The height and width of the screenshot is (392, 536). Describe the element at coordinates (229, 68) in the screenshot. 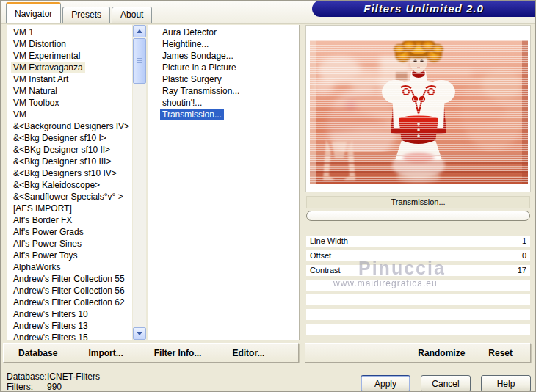

I see `list-item: Picture in a Picture` at that location.